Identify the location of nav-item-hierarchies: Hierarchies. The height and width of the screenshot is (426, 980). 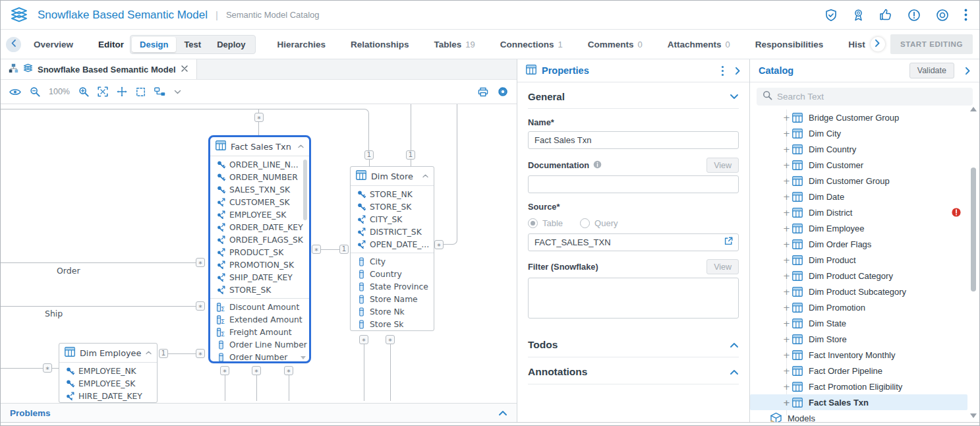
(302, 45).